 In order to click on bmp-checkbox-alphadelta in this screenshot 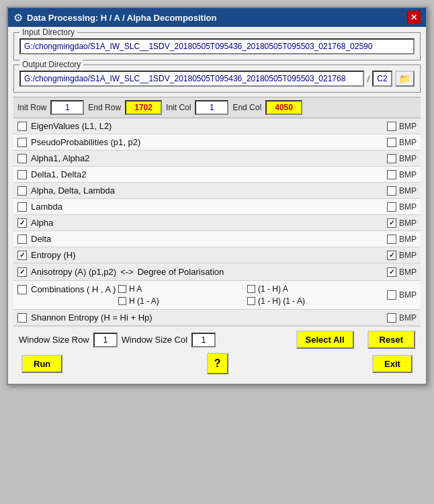, I will do `click(392, 191)`.